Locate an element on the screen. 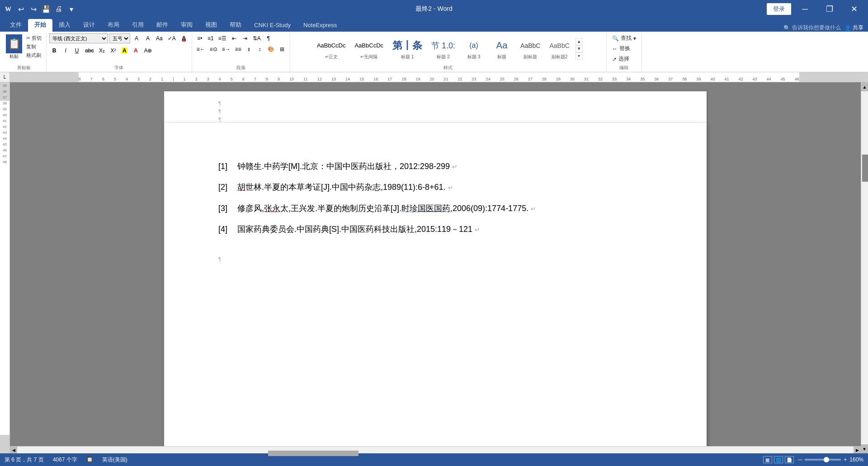 This screenshot has height=466, width=868. zoom-slider is located at coordinates (823, 460).